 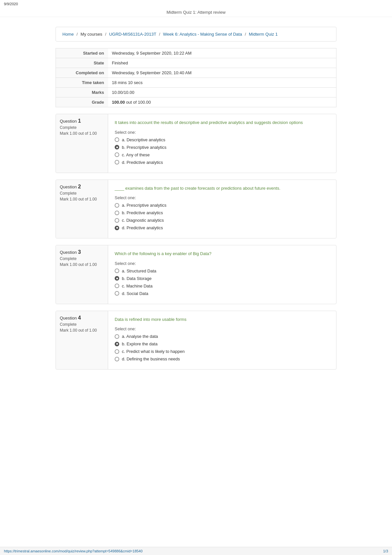 I want to click on state-value: Finished, so click(x=222, y=63).